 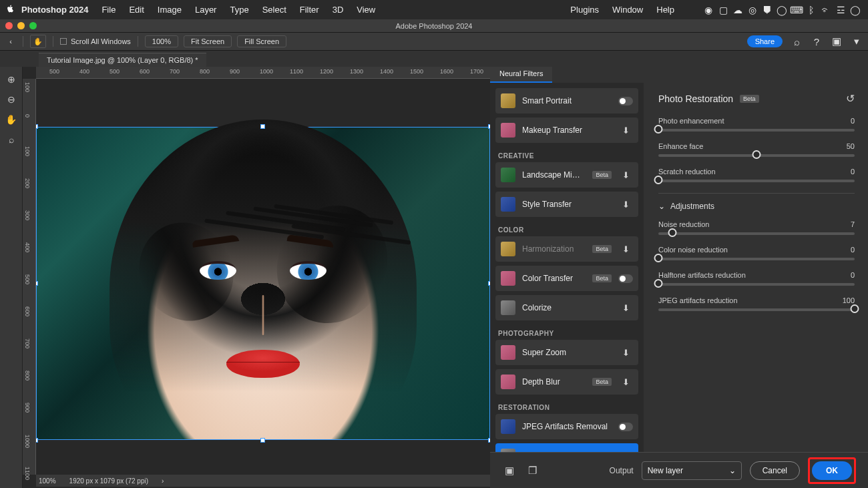 I want to click on filter-item: Super Zoom⬇, so click(x=567, y=352).